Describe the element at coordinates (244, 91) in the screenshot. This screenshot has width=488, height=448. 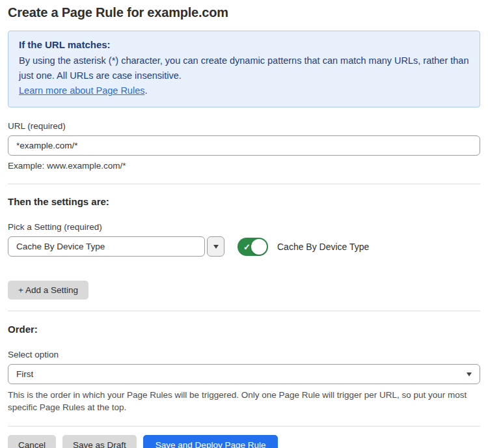
I see `info-link-line: Learn more about Page Rules.` at that location.